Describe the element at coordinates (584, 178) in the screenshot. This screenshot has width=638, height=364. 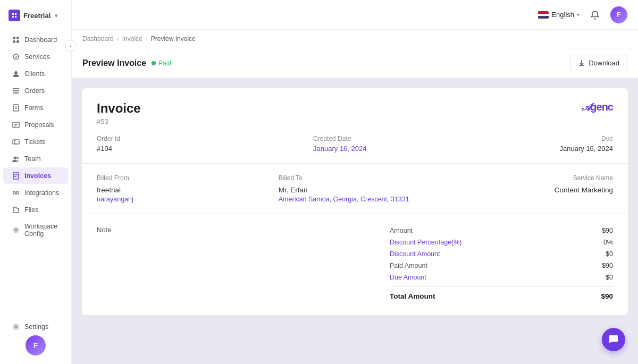
I see `service-name-label: Service Name` at that location.